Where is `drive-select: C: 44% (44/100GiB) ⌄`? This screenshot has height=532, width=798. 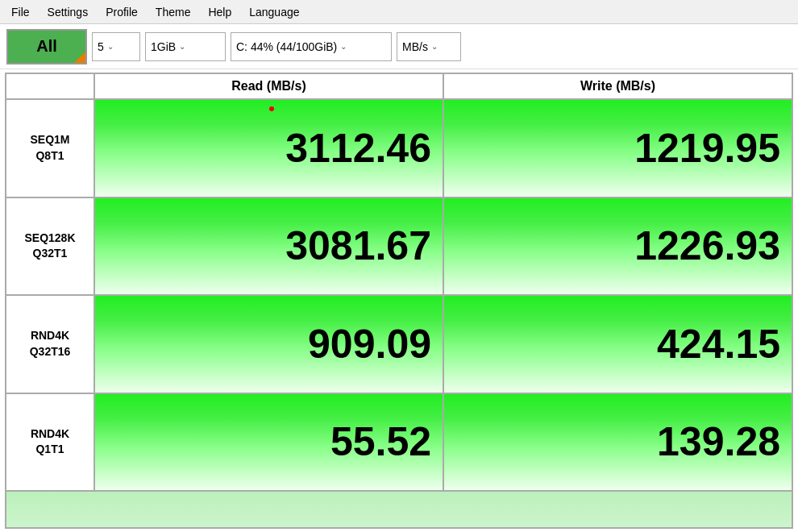 drive-select: C: 44% (44/100GiB) ⌄ is located at coordinates (311, 47).